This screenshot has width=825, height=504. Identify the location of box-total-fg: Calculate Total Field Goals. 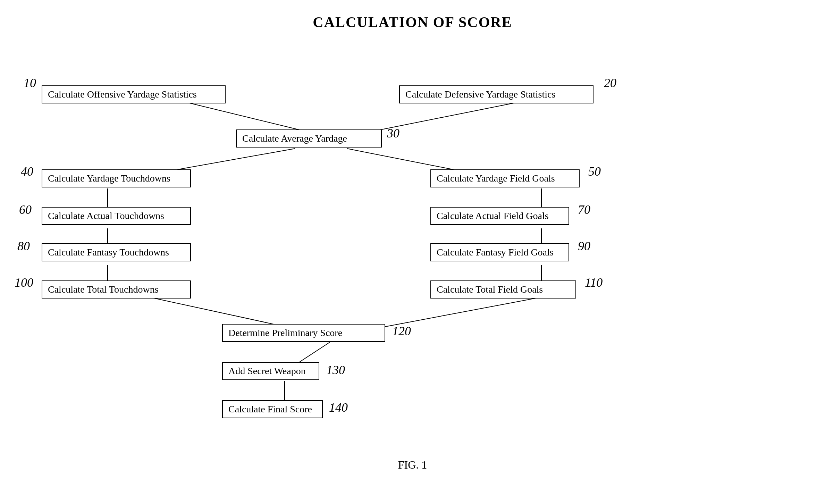
(503, 289).